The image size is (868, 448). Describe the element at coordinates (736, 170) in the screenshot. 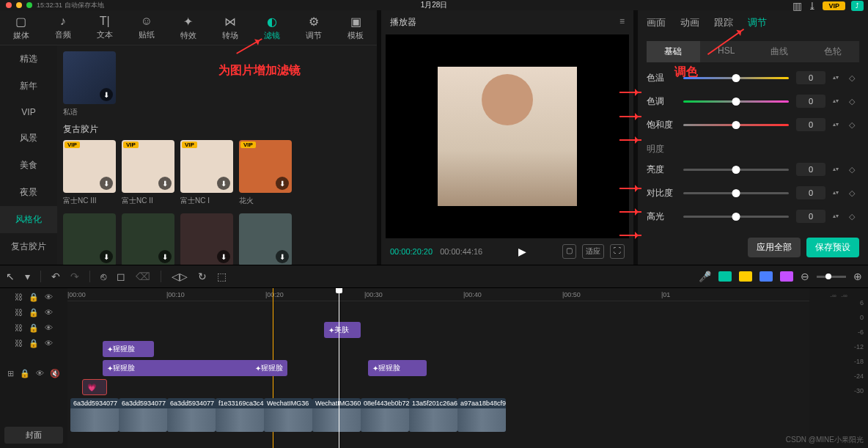

I see `slider-亮度` at that location.